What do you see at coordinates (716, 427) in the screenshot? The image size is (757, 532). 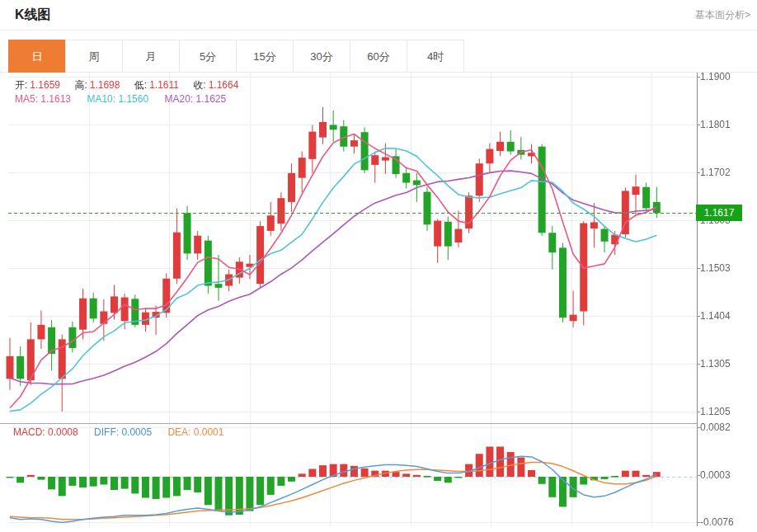 I see `macd-axis-label: 0.0082` at bounding box center [716, 427].